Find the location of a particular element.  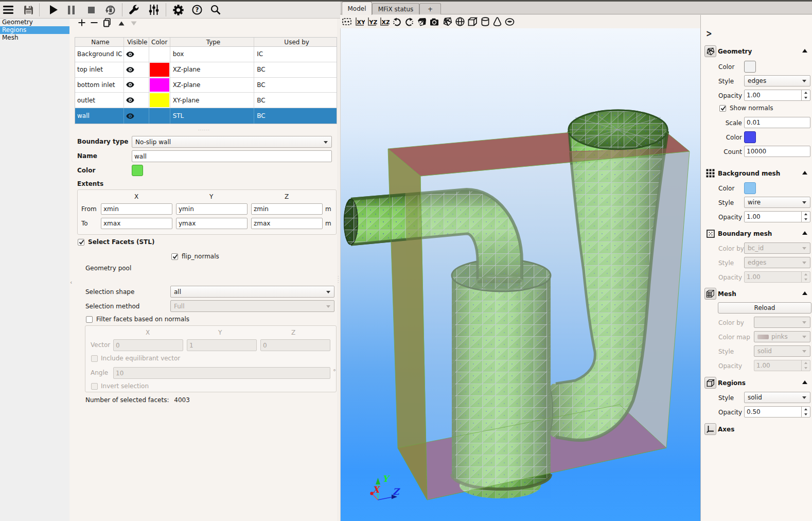

nav-item-regions: Regions is located at coordinates (35, 30).